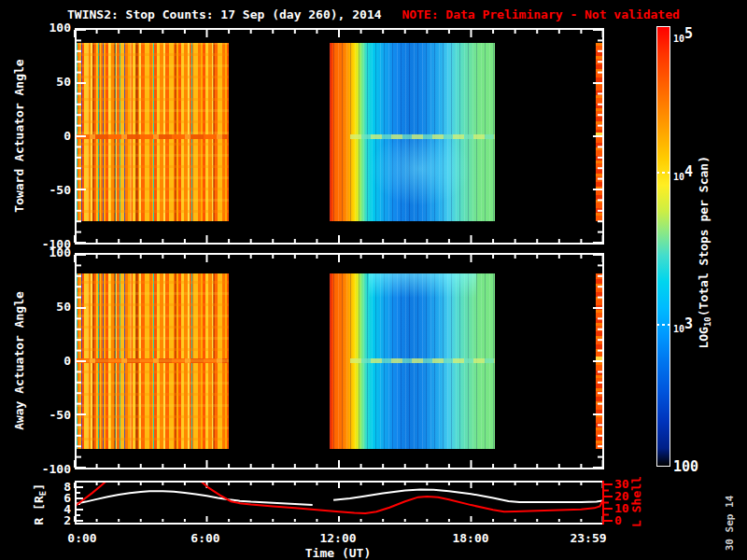 The height and width of the screenshot is (560, 747). What do you see at coordinates (685, 467) in the screenshot?
I see `colorbar-label-100: 100` at bounding box center [685, 467].